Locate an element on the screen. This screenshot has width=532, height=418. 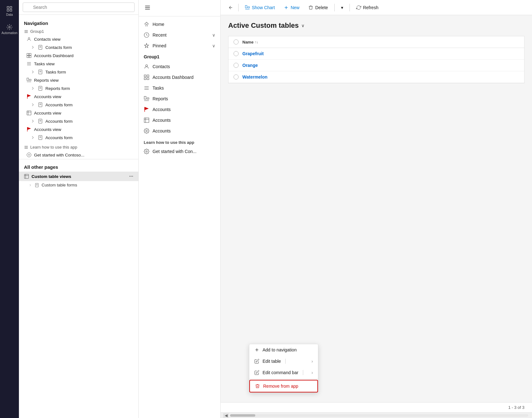
table-row: Grapefruit is located at coordinates (376, 54).